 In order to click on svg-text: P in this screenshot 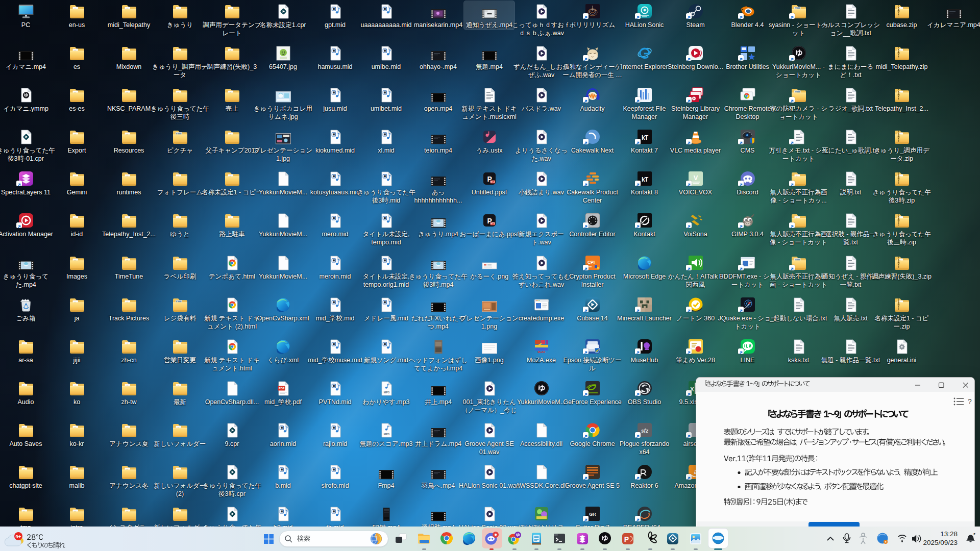, I will do `click(627, 539)`.